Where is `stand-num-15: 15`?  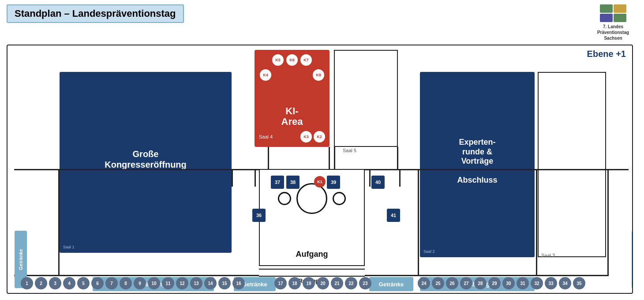
stand-num-15: 15 is located at coordinates (225, 283).